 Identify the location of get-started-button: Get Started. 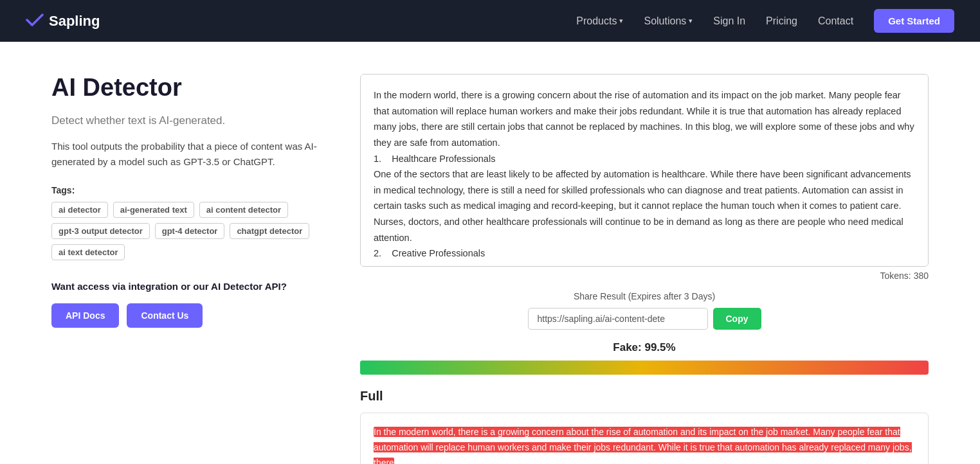
(914, 21).